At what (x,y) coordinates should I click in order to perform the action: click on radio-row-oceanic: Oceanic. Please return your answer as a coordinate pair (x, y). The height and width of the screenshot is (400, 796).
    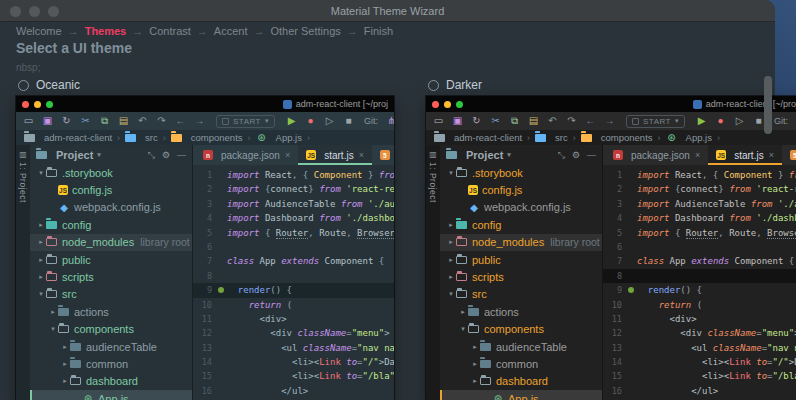
    Looking at the image, I should click on (208, 85).